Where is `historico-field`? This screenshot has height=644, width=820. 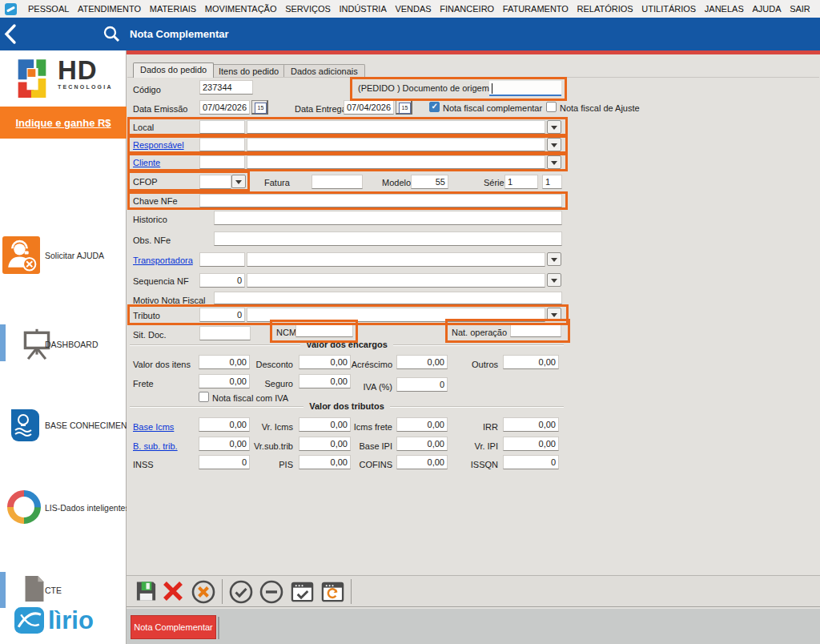
historico-field is located at coordinates (388, 218).